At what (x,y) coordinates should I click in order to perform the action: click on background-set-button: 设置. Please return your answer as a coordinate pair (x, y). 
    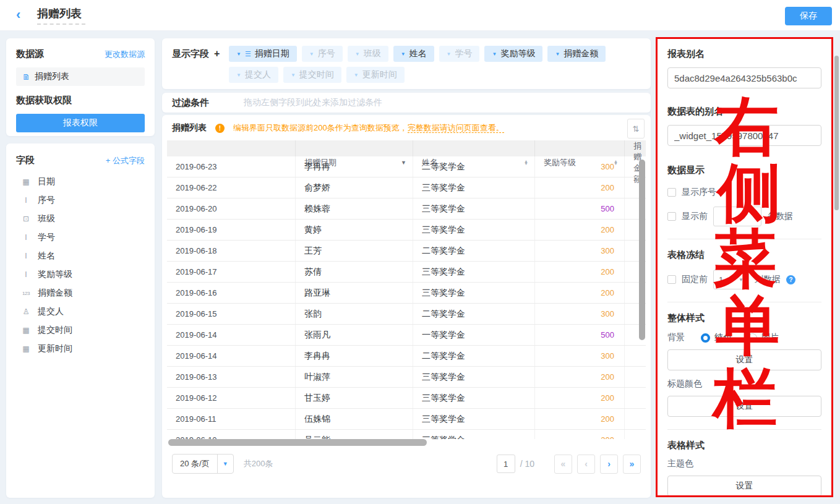
    Looking at the image, I should click on (745, 360).